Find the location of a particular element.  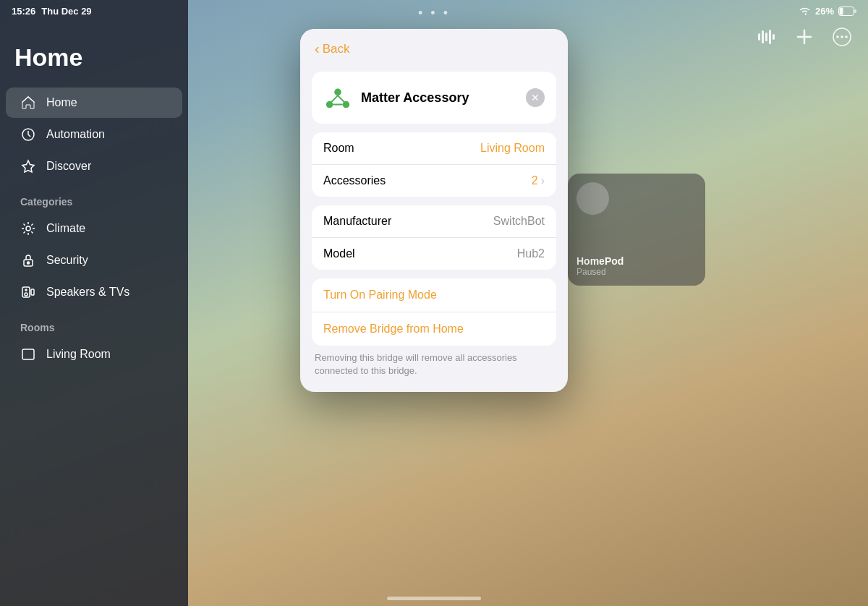

wifi-icon is located at coordinates (804, 12).